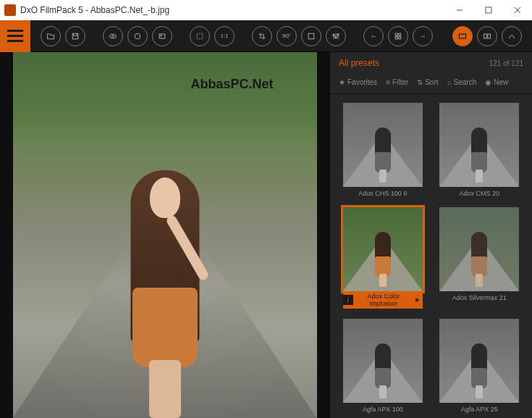  I want to click on funnel-icon: ≡, so click(388, 83).